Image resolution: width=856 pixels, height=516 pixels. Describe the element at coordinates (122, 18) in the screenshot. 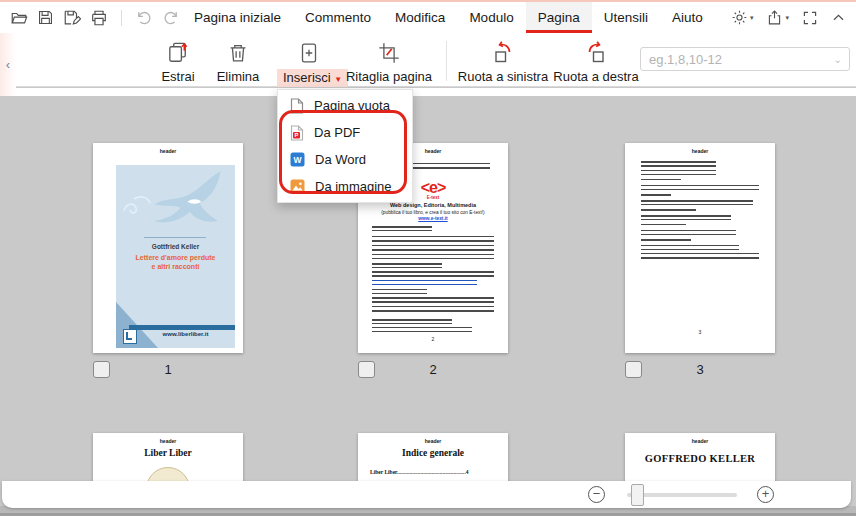

I see `menubar-divider` at that location.